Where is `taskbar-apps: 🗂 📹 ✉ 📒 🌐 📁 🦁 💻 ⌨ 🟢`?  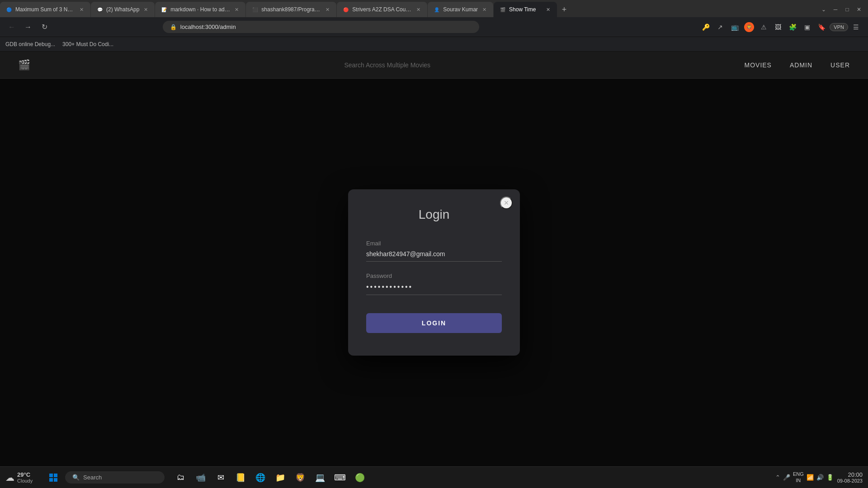 taskbar-apps: 🗂 📹 ✉ 📒 🌐 📁 🦁 💻 ⌨ 🟢 is located at coordinates (270, 478).